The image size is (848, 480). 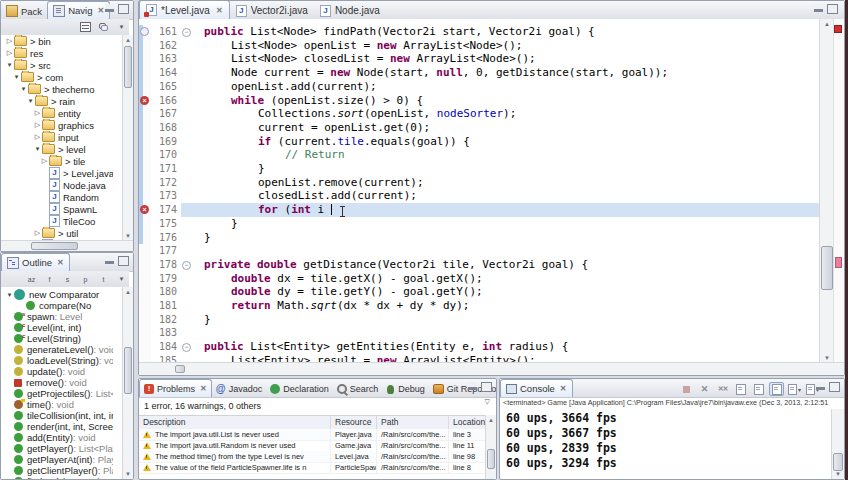 What do you see at coordinates (504, 32) in the screenshot?
I see `code-line-161: public List<Node> findPath(Vector2i star…` at bounding box center [504, 32].